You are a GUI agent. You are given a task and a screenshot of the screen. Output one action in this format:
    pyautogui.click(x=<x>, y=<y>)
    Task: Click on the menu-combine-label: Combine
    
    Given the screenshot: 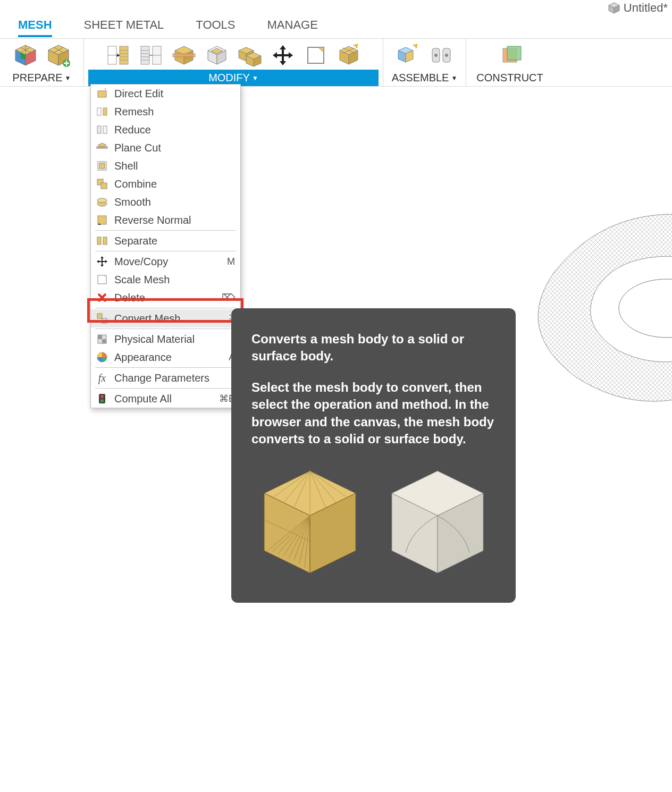 What is the action you would take?
    pyautogui.click(x=174, y=184)
    